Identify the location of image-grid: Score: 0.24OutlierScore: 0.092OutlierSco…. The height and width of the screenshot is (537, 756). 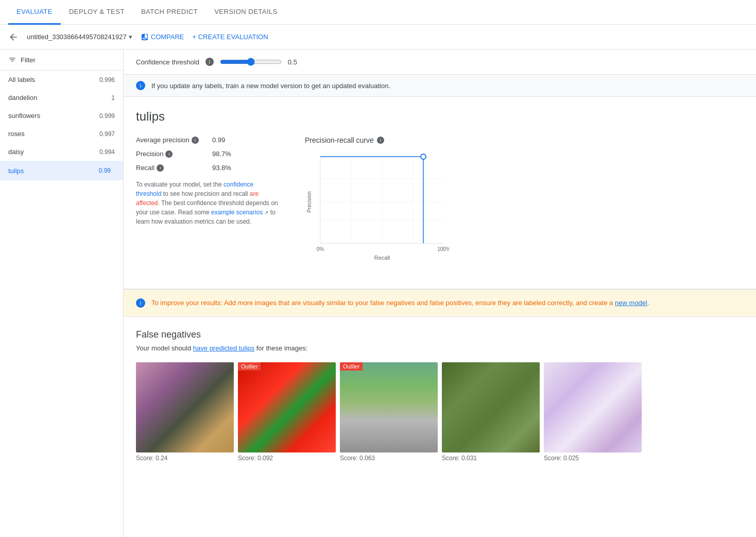
(440, 412).